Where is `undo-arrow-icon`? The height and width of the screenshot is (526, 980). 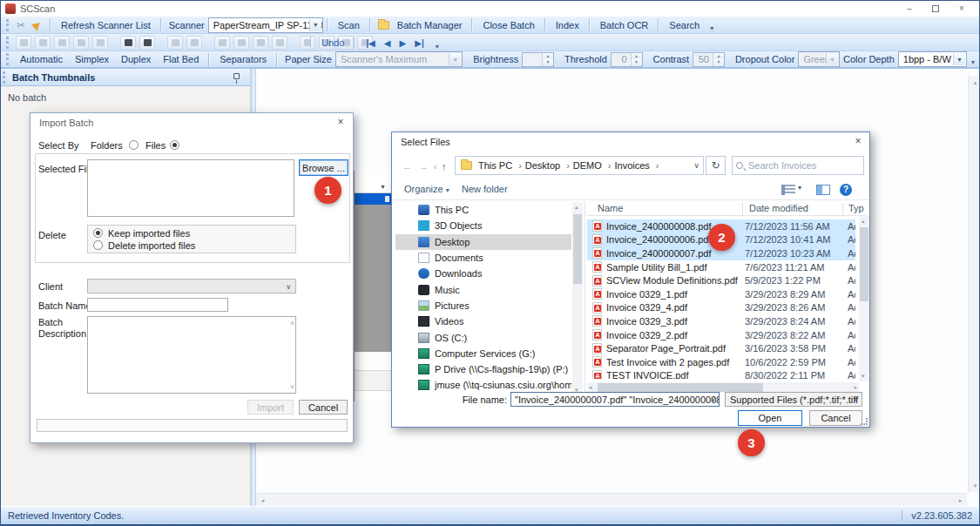
undo-arrow-icon is located at coordinates (194, 43).